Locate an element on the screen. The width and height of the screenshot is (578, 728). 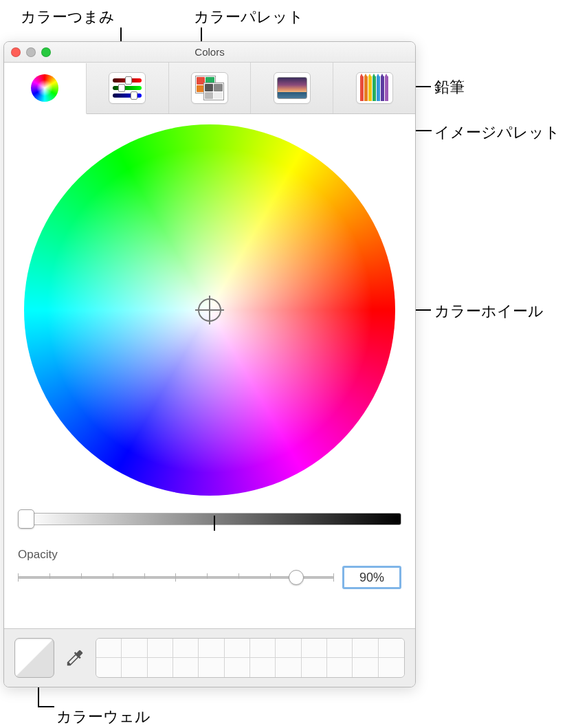
opacity-slider is located at coordinates (176, 577).